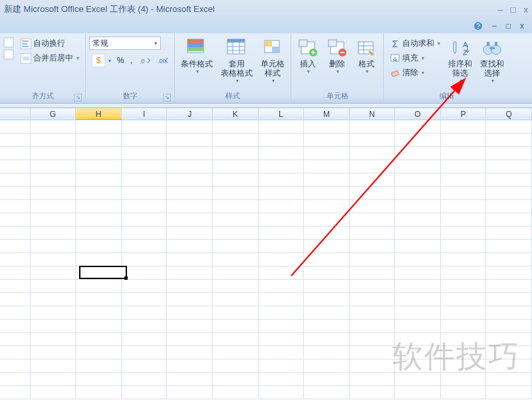 The height and width of the screenshot is (400, 532). Describe the element at coordinates (50, 44) in the screenshot. I see `wrap-text-button: 自动换行` at that location.